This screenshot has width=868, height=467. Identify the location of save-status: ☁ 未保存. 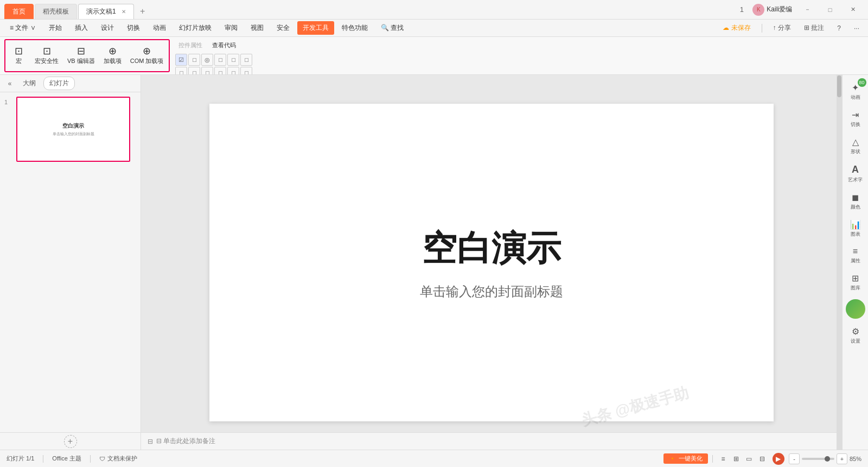
(737, 28).